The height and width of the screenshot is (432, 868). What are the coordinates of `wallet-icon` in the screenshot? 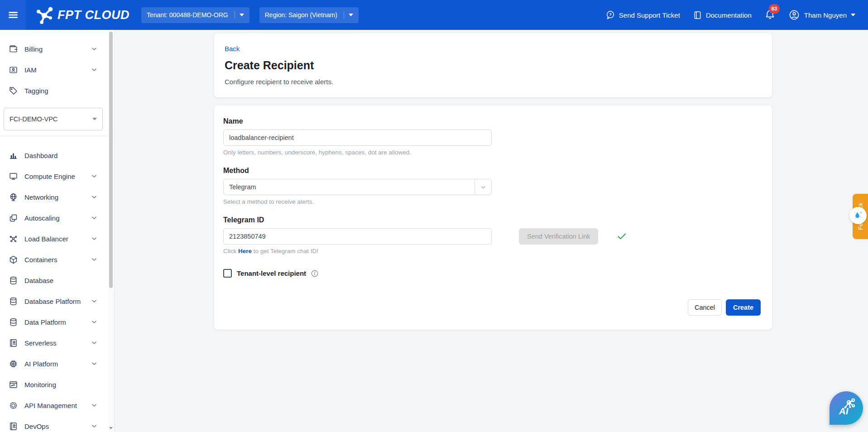 It's located at (13, 49).